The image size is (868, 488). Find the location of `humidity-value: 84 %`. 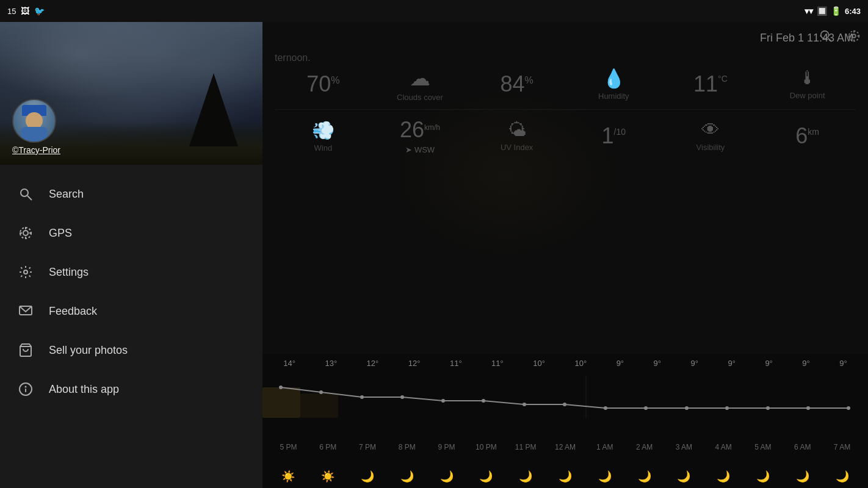

humidity-value: 84 % is located at coordinates (517, 84).